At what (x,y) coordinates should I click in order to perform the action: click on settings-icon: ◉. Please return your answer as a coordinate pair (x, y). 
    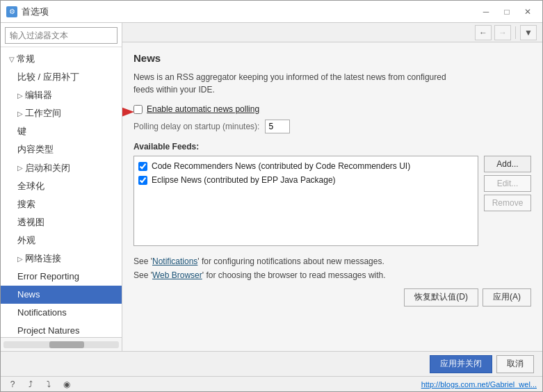
    Looking at the image, I should click on (67, 384).